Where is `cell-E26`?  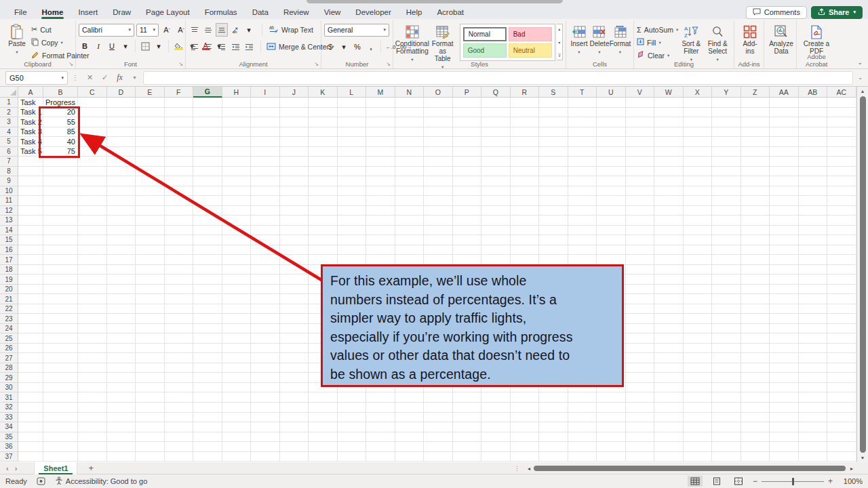
cell-E26 is located at coordinates (151, 348).